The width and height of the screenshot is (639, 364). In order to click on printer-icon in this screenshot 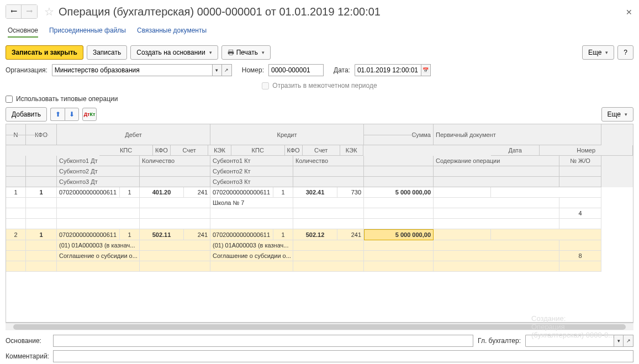, I will do `click(231, 52)`.